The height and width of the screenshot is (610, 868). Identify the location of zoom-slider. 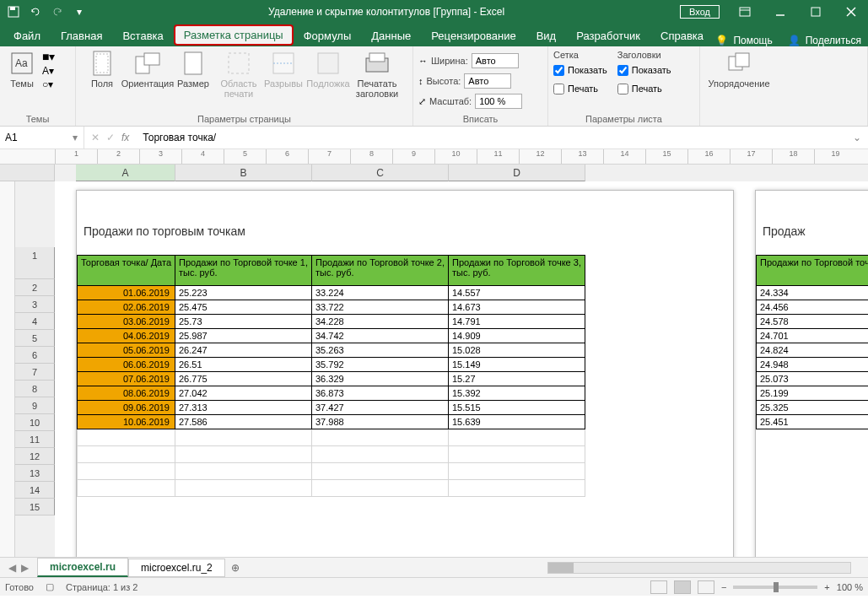
(775, 587).